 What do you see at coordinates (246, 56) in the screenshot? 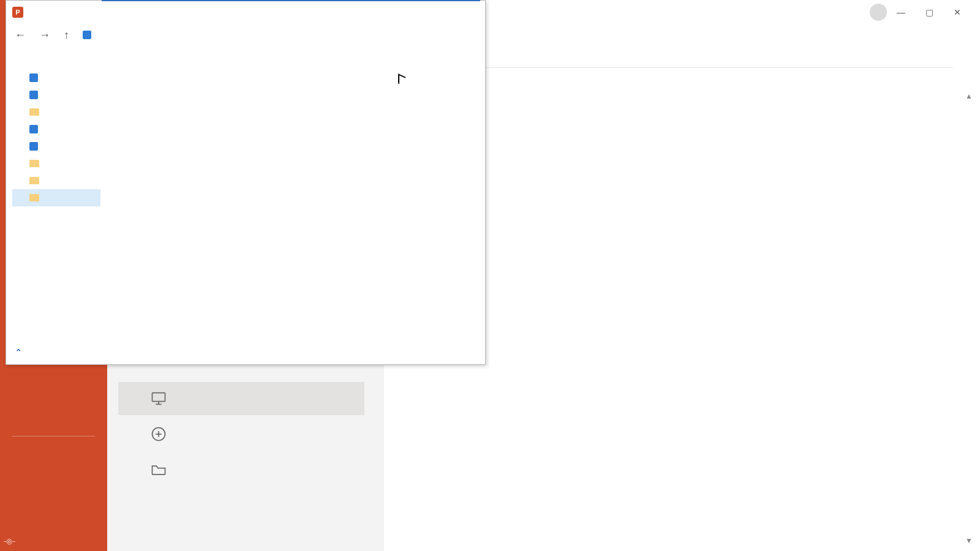
I see `dialog-toolbar` at bounding box center [246, 56].